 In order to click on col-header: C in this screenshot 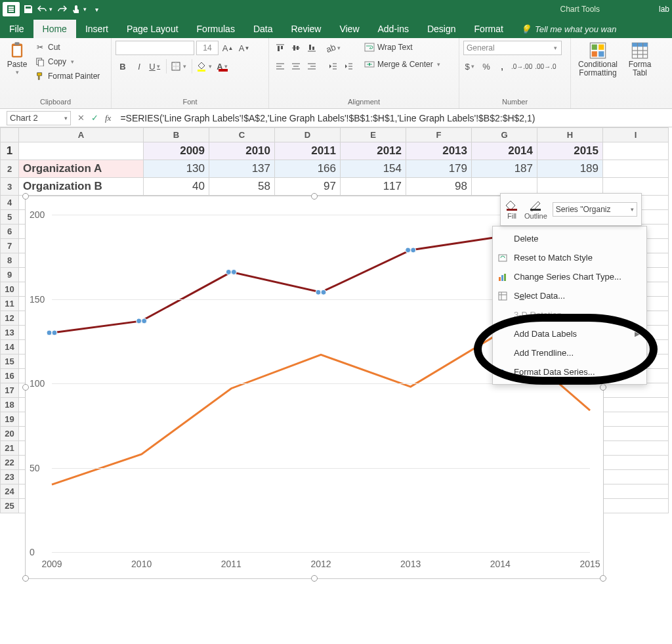, I will do `click(242, 135)`.